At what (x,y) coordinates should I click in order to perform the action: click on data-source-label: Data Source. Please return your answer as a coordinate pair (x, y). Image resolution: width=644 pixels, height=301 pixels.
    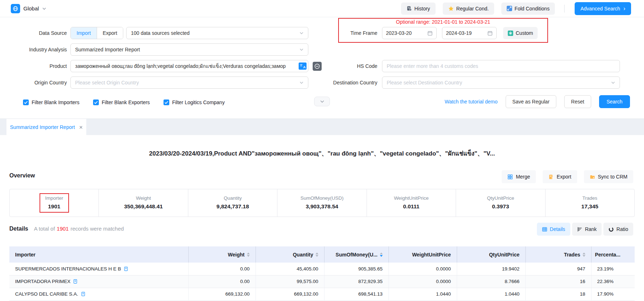
    Looking at the image, I should click on (38, 33).